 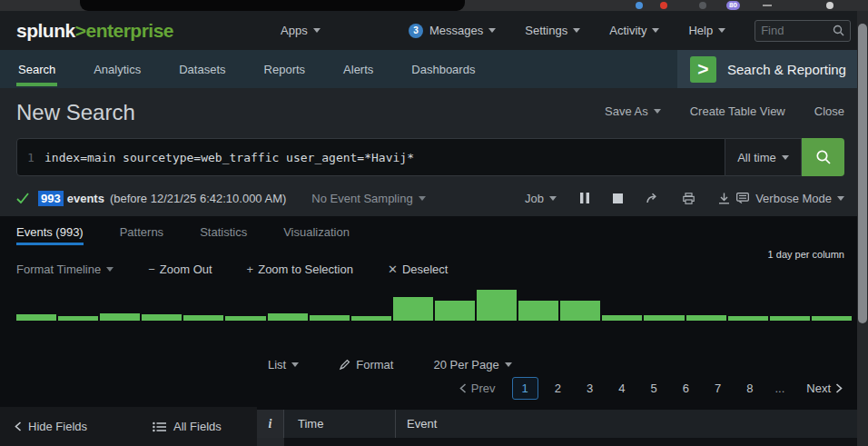 What do you see at coordinates (717, 389) in the screenshot?
I see `page-7: 7` at bounding box center [717, 389].